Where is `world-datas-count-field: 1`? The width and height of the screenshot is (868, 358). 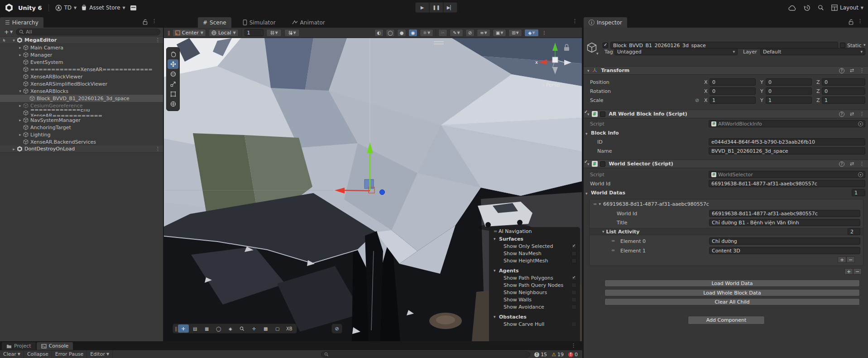
world-datas-count-field: 1 is located at coordinates (858, 193).